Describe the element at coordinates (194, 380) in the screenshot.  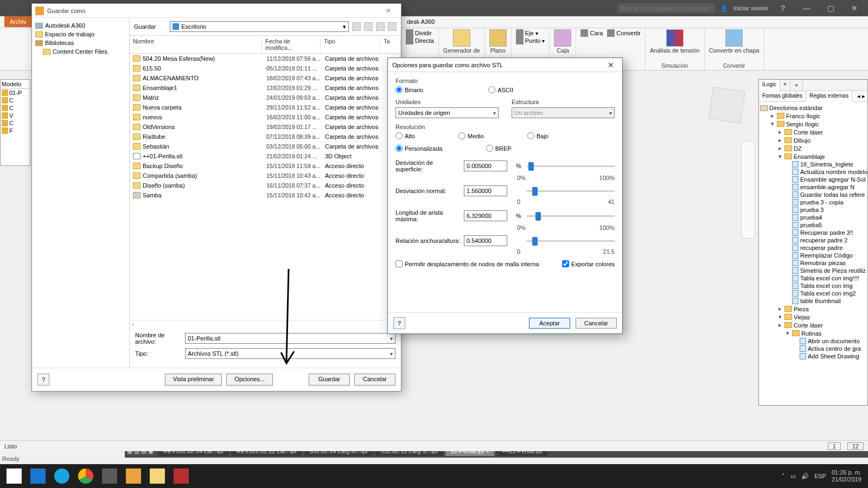
I see `preview-button: Vista preliminar` at that location.